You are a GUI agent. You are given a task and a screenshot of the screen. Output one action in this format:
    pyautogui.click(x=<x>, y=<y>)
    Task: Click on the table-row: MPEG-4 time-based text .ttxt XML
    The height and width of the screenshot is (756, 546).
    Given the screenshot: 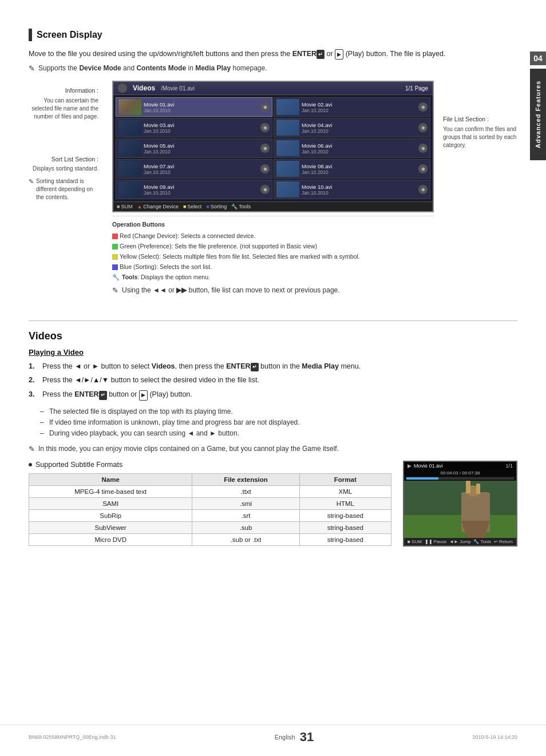 What is the action you would take?
    pyautogui.click(x=211, y=491)
    